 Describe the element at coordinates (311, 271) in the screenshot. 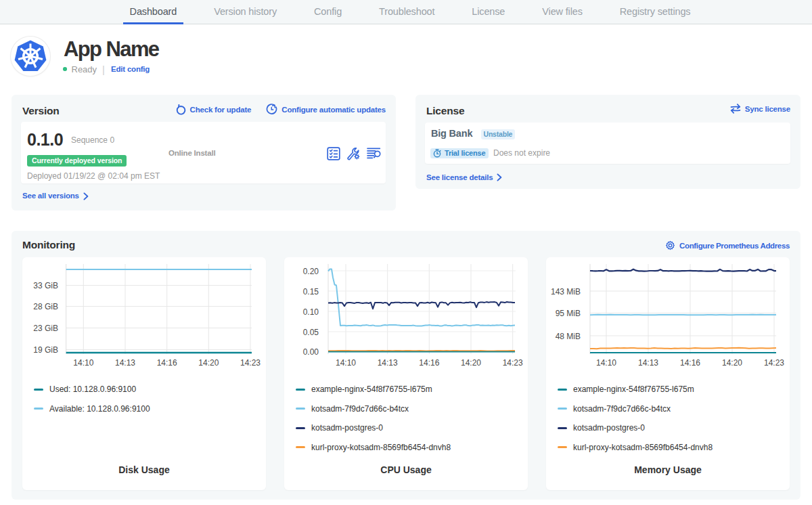

I see `svg-text: 0.20` at that location.